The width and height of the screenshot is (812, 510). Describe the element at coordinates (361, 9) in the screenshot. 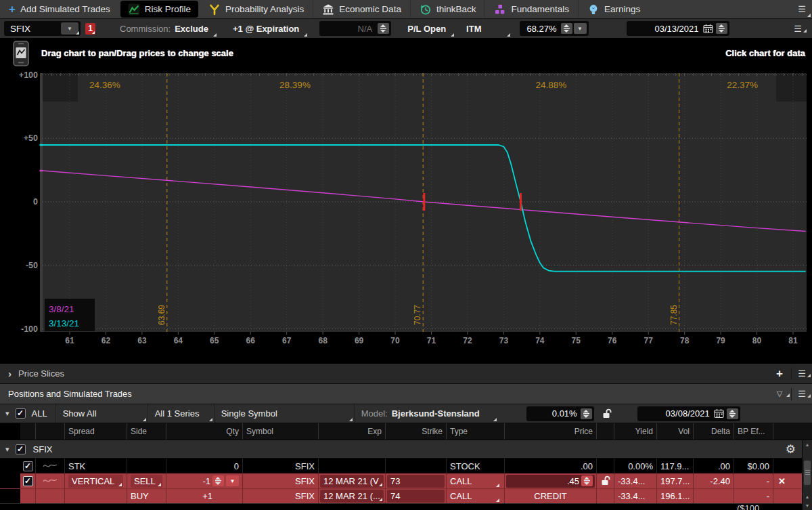

I see `tab-economic-data: Economic Data` at that location.